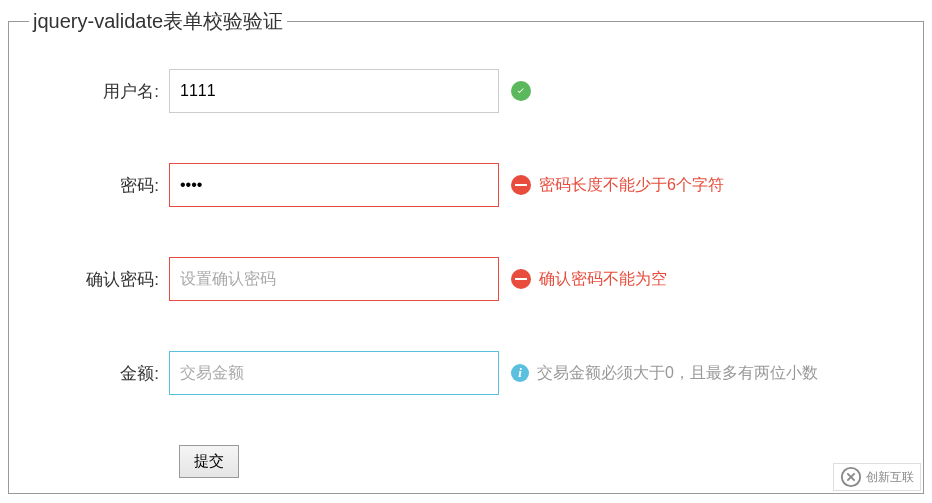 Image resolution: width=932 pixels, height=503 pixels. Describe the element at coordinates (603, 280) in the screenshot. I see `error-message-confirm: 确认密码不能为空` at that location.